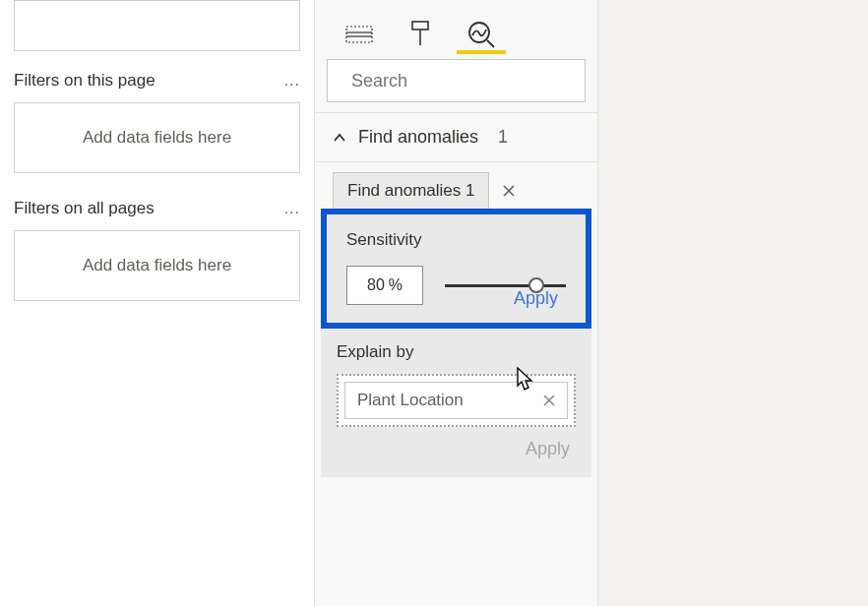 The width and height of the screenshot is (868, 606). Describe the element at coordinates (410, 400) in the screenshot. I see `explain-field-name: Plant Location` at that location.